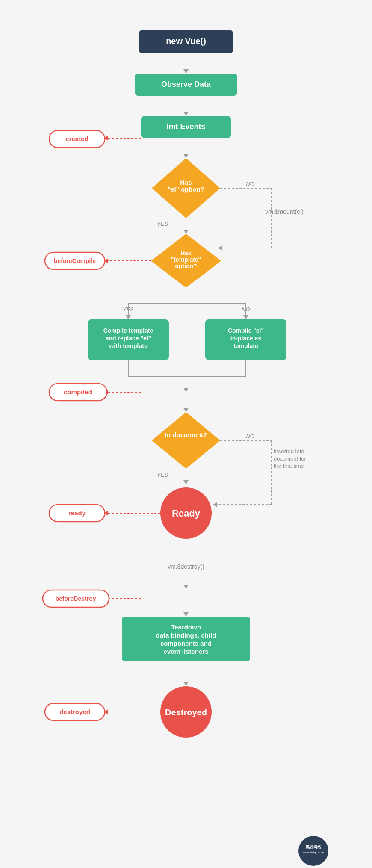 The width and height of the screenshot is (372, 868). Describe the element at coordinates (313, 853) in the screenshot. I see `watermark-line2: www.heiqu.com` at that location.